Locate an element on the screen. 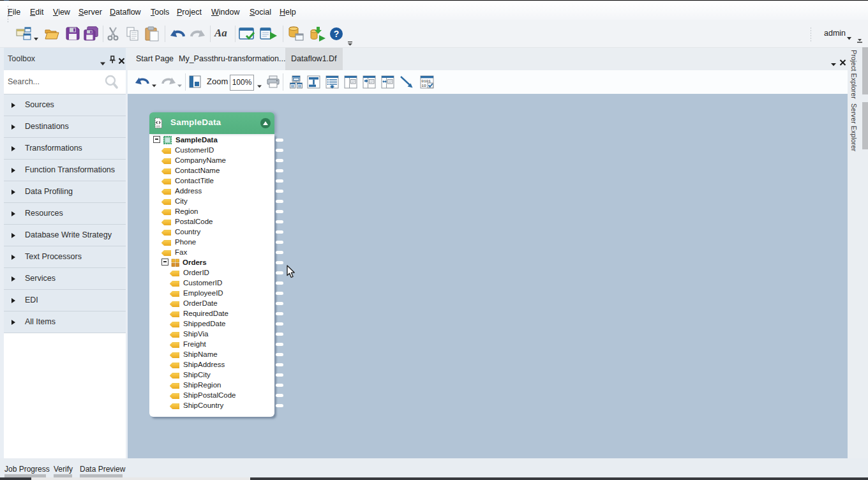  svg-text: 10 is located at coordinates (424, 86).